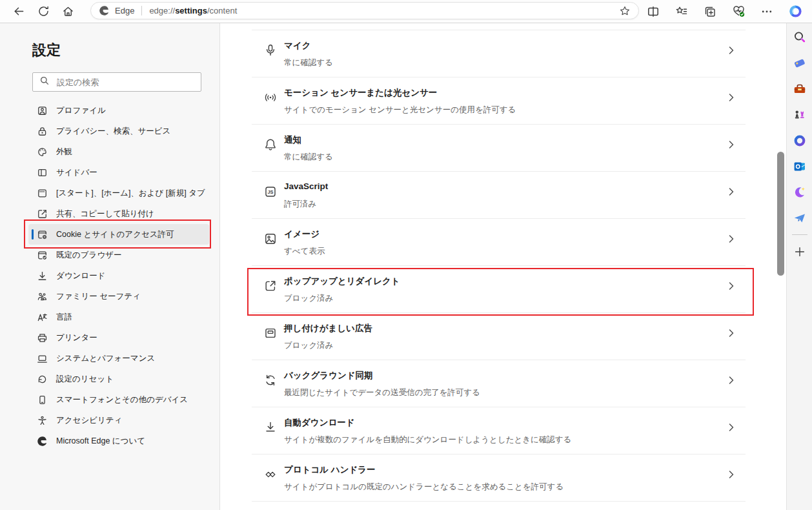 This screenshot has height=510, width=812. I want to click on scrollbar, so click(781, 267).